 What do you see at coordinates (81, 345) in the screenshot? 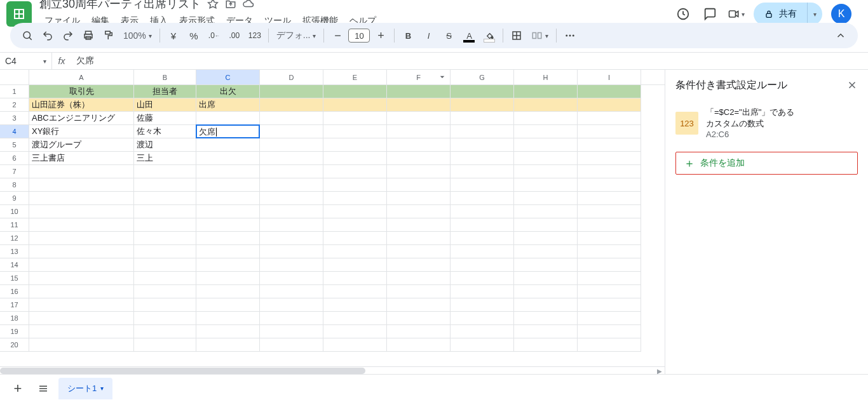
I see `cell-A20` at bounding box center [81, 345].